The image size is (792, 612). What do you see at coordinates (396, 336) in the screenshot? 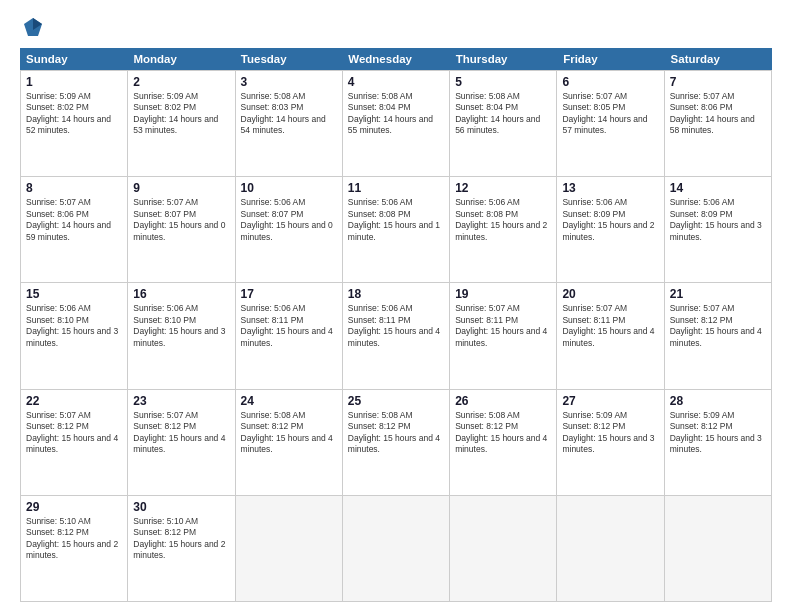
I see `table-row: 18 Sunrise: 5:06 AM Sunset: 8:11 PM Dayl…` at bounding box center [396, 336].